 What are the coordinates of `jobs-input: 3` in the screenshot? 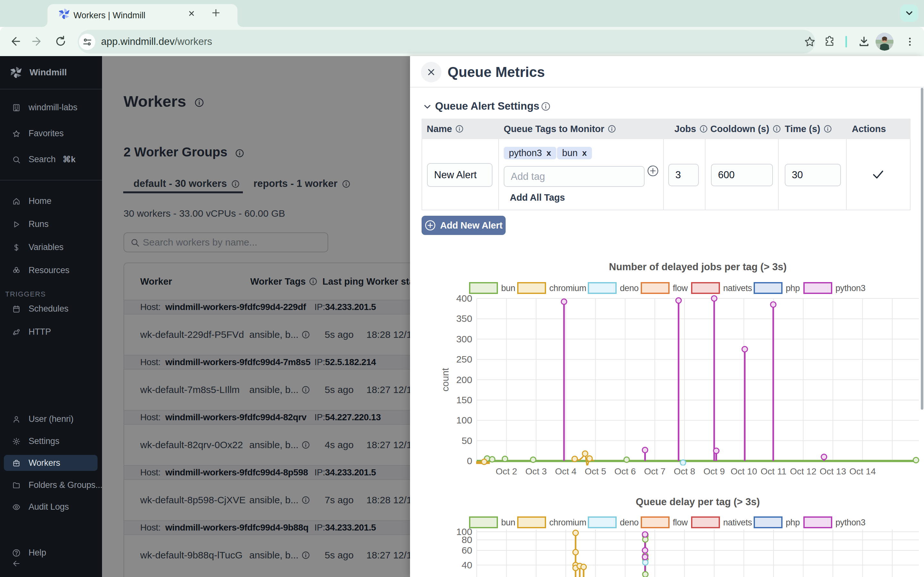 It's located at (683, 175).